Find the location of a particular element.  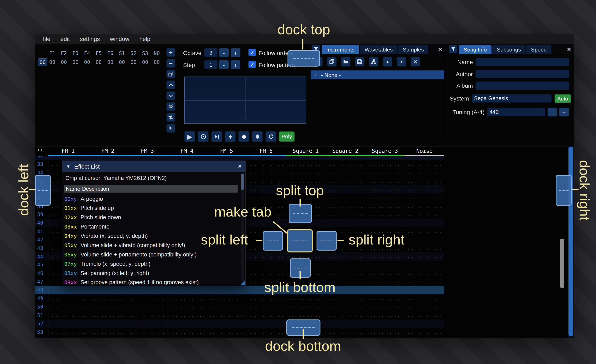

step-decrement-button: - is located at coordinates (224, 65).